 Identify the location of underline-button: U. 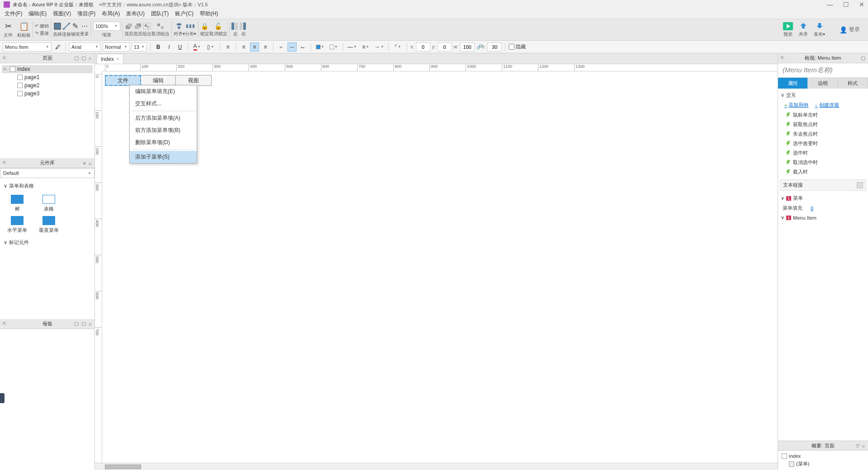
(180, 47).